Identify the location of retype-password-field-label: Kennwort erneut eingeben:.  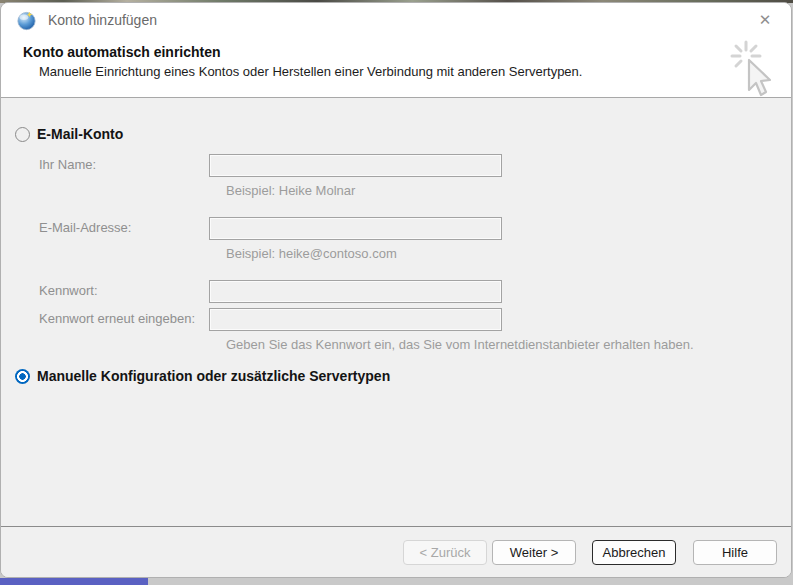
(123, 319).